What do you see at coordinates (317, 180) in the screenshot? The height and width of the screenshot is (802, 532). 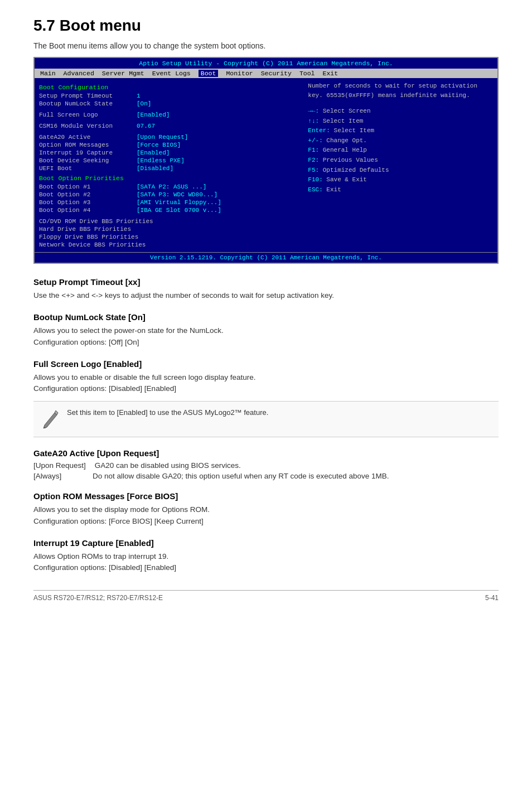 I see `bios-key: F10:` at bounding box center [317, 180].